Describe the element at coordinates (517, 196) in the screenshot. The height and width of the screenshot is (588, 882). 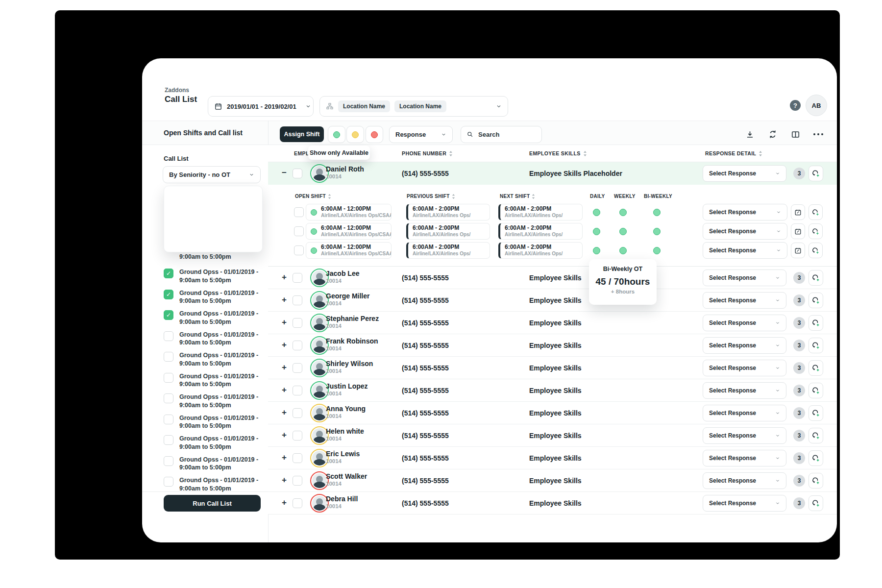
I see `subcolumn-next-shift: NEXT SHIFT` at that location.